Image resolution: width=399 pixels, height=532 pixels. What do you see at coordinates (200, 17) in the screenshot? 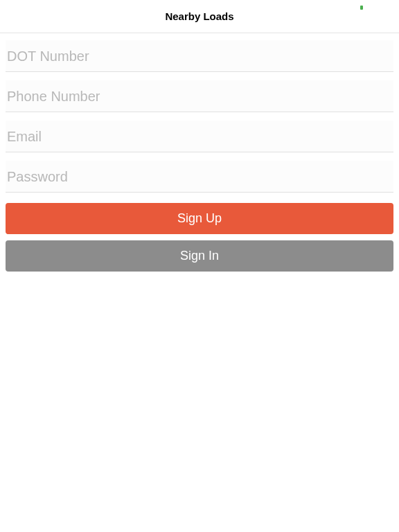
I see `page-title: Nearby Loads` at bounding box center [200, 17].